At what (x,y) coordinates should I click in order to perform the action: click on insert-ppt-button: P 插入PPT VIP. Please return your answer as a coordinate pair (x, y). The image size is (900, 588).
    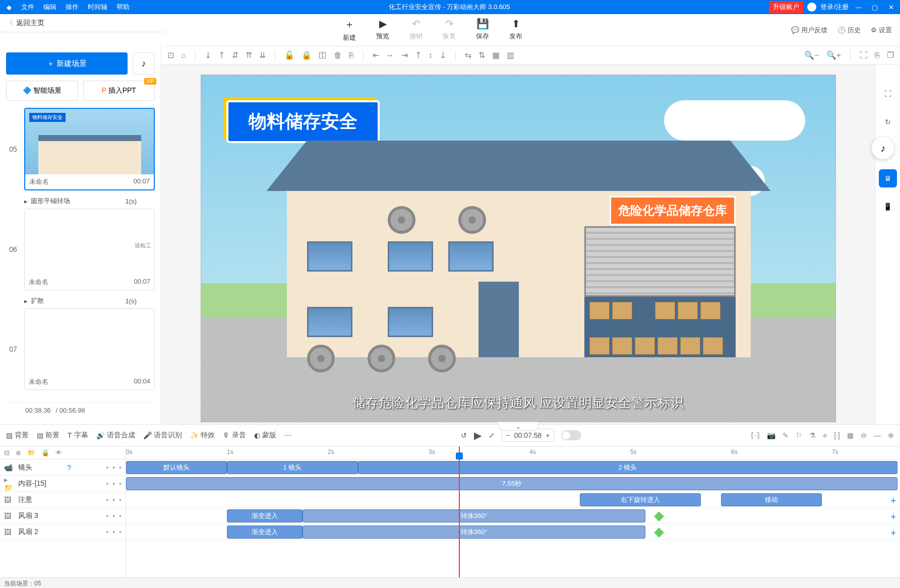
    Looking at the image, I should click on (119, 91).